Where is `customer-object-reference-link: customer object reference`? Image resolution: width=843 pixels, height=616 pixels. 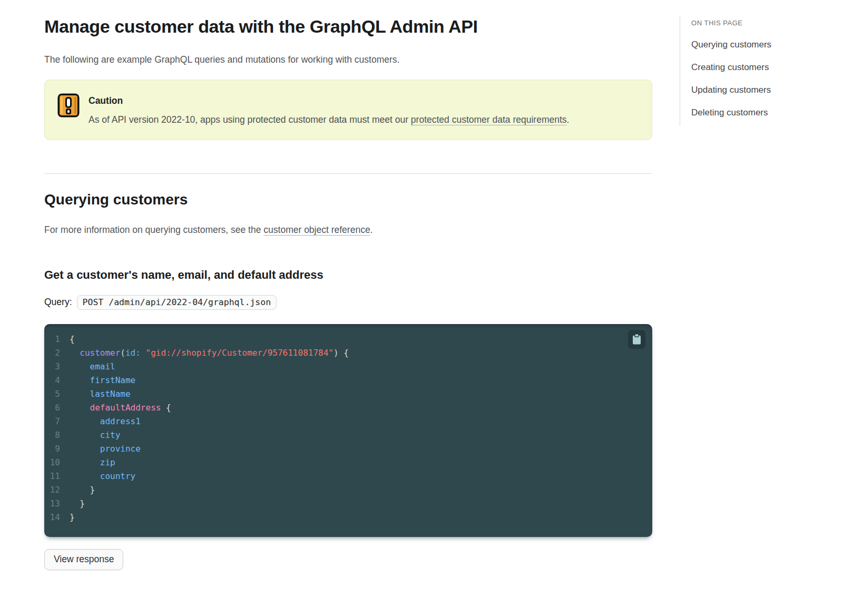
customer-object-reference-link: customer object reference is located at coordinates (317, 230).